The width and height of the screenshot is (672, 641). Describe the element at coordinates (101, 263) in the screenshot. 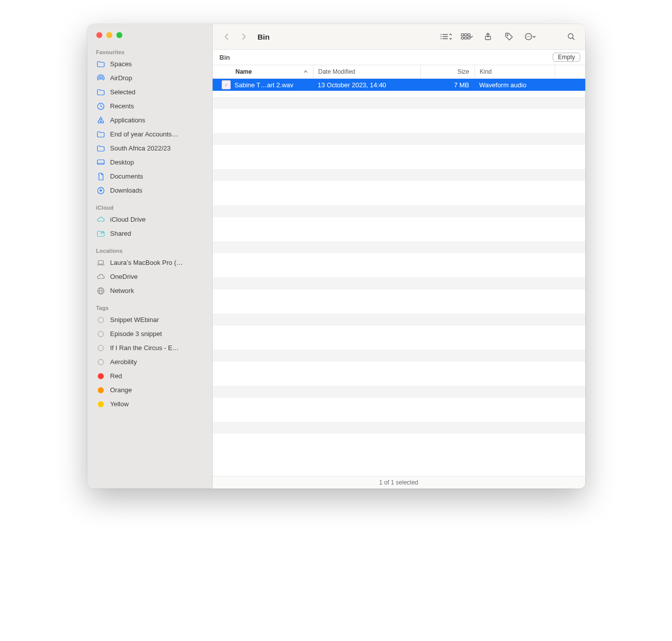

I see `laptop-icon` at that location.